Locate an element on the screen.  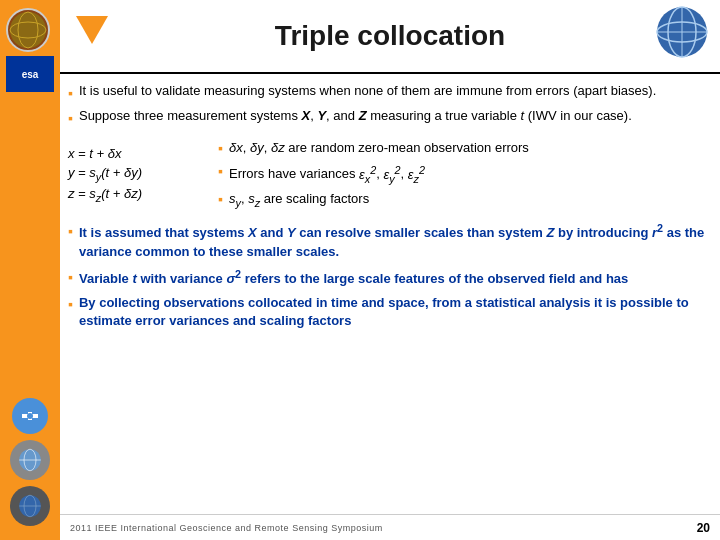
xyz-vars: X is located at coordinates (306, 116).